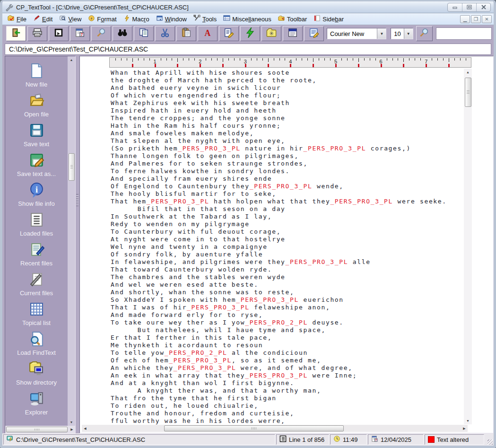 The height and width of the screenshot is (448, 496). I want to click on document-button, so click(293, 34).